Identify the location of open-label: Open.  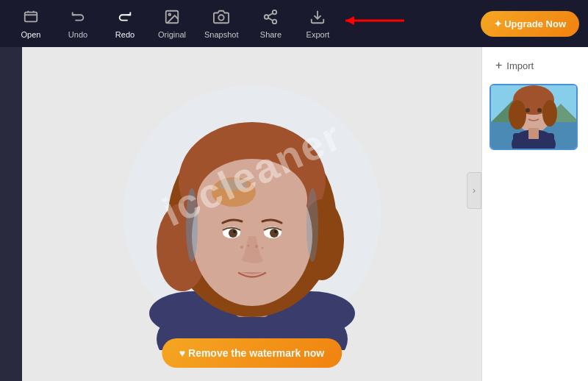
(31, 35).